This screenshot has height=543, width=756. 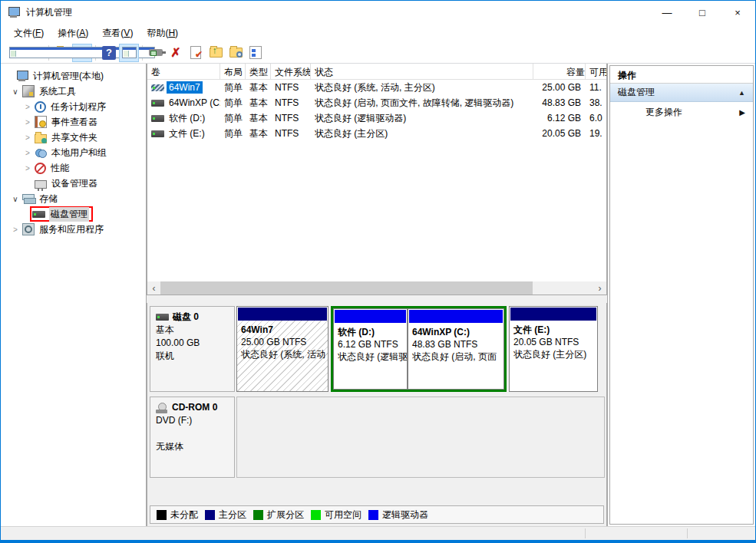 I want to click on collapse-arrow-icon: ▲, so click(x=741, y=93).